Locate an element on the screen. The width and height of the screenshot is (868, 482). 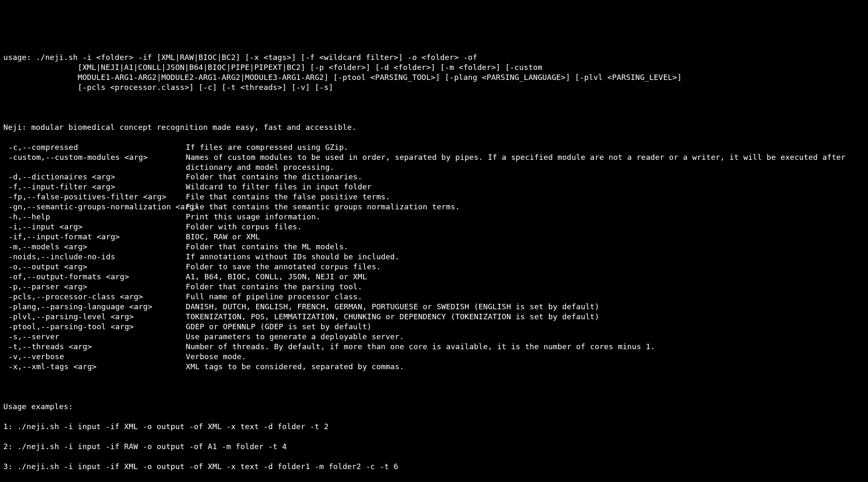
option-description: BIOC, RAW or XML is located at coordinates (525, 237).